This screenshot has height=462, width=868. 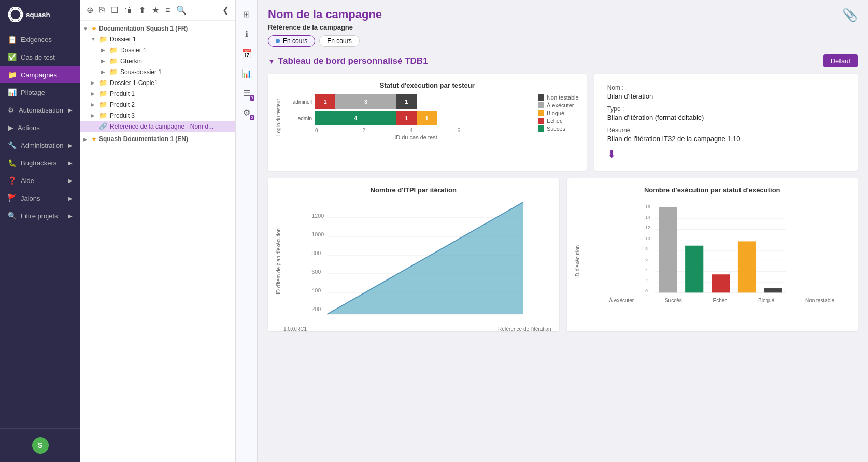 I want to click on logo: squash, so click(x=40, y=16).